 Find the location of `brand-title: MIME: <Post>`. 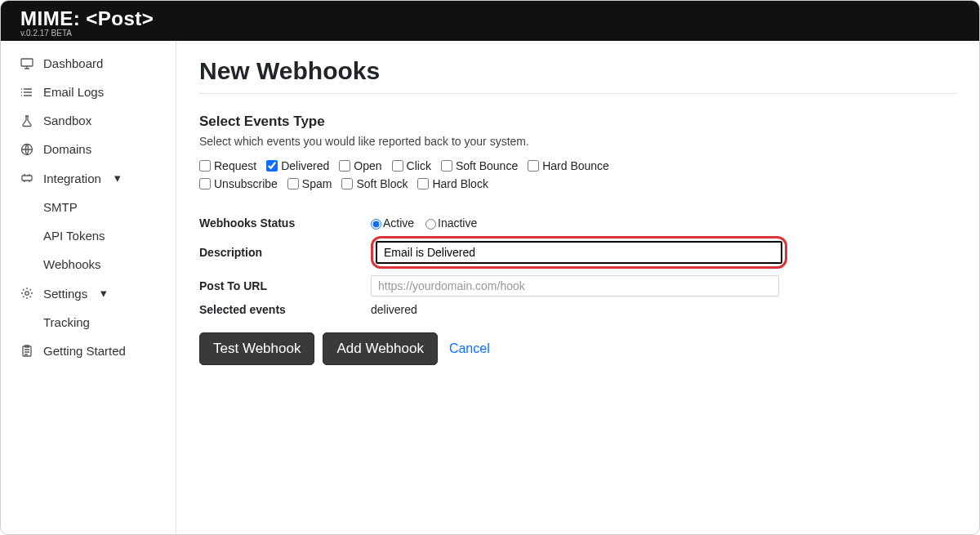

brand-title: MIME: <Post> is located at coordinates (490, 19).